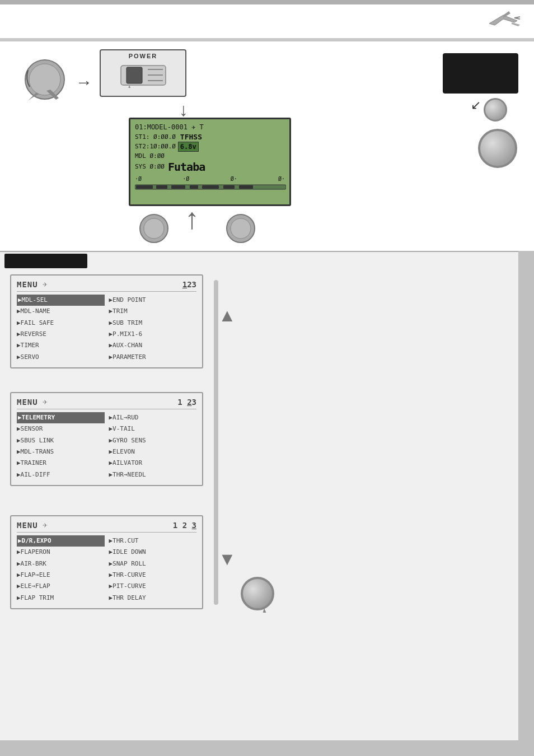 The width and height of the screenshot is (534, 756). I want to click on menu3-pages: 1 2 3, so click(185, 525).